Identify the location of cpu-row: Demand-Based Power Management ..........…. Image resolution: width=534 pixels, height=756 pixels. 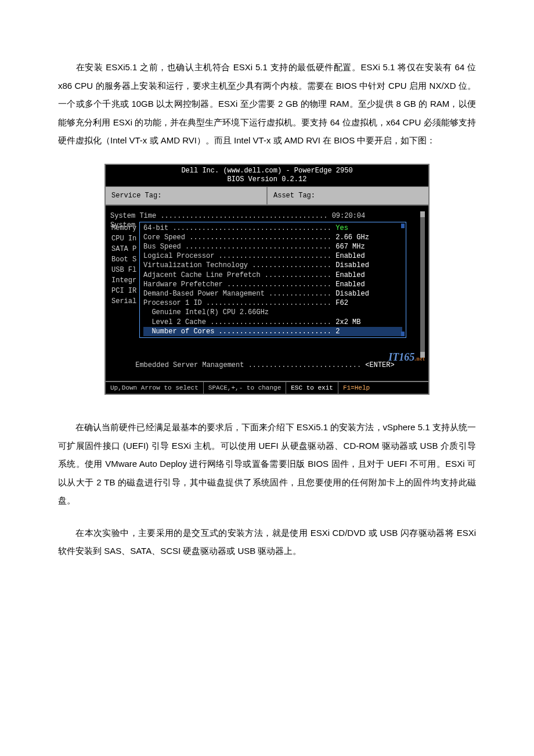
(273, 294).